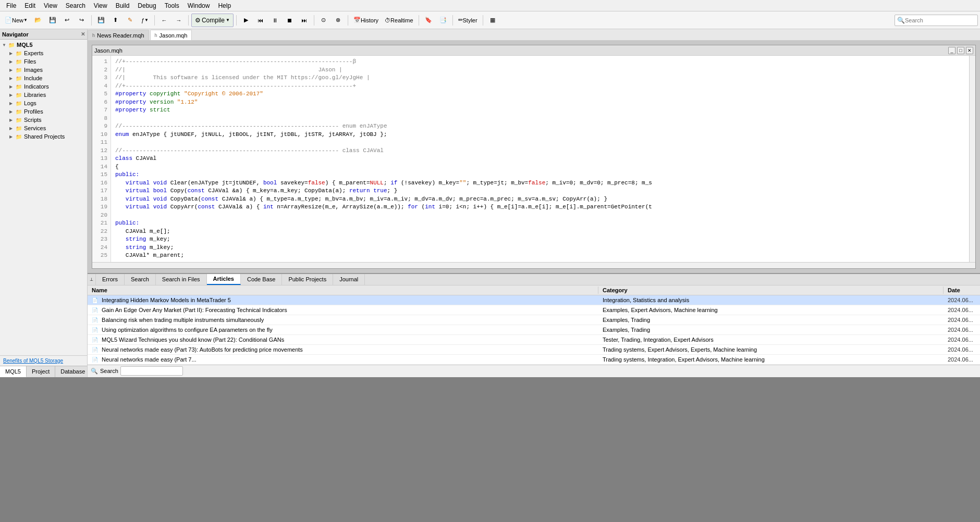 This screenshot has width=980, height=522. Describe the element at coordinates (16, 20) in the screenshot. I see `new-button: 📄 New ▼` at that location.